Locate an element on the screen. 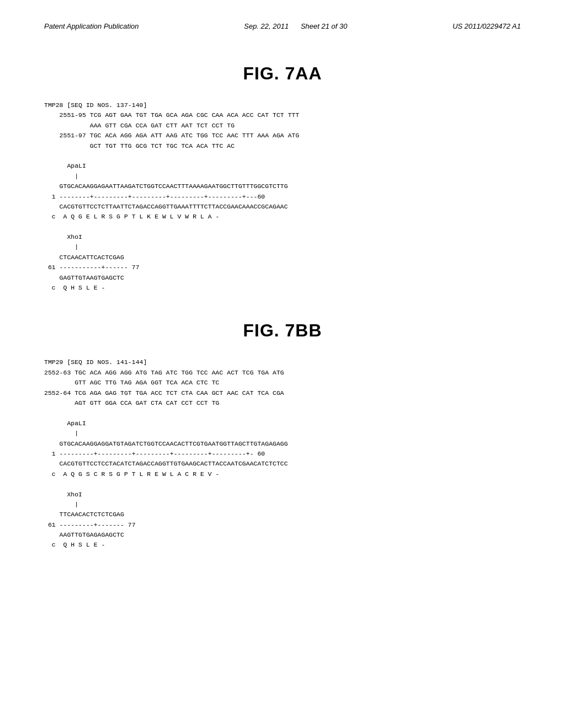 The image size is (565, 728). header-publication-label: Patent Application Publication is located at coordinates (92, 26).